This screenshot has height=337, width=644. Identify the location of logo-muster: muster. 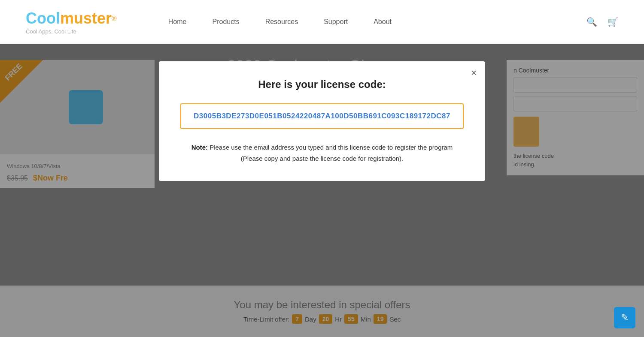
(86, 18).